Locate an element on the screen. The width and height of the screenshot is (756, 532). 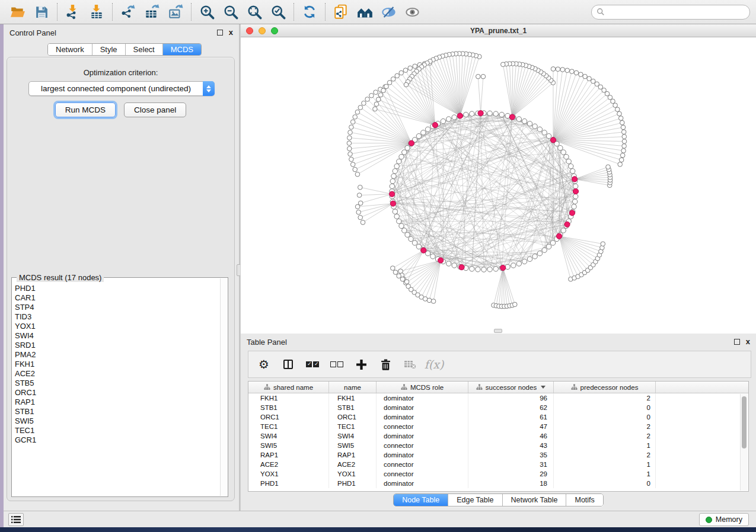
mcds-result-item: STB1 is located at coordinates (116, 412).